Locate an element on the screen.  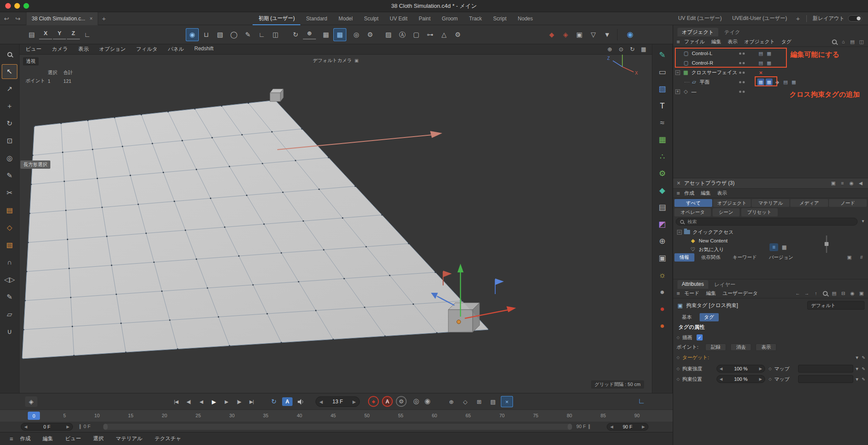
orbit-icon: ↻ is located at coordinates (632, 49).